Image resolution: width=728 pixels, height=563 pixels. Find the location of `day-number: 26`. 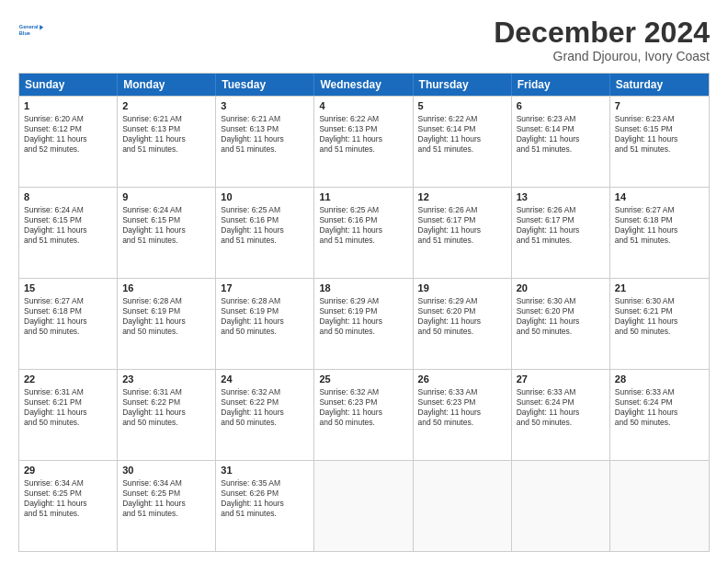

day-number: 26 is located at coordinates (462, 379).